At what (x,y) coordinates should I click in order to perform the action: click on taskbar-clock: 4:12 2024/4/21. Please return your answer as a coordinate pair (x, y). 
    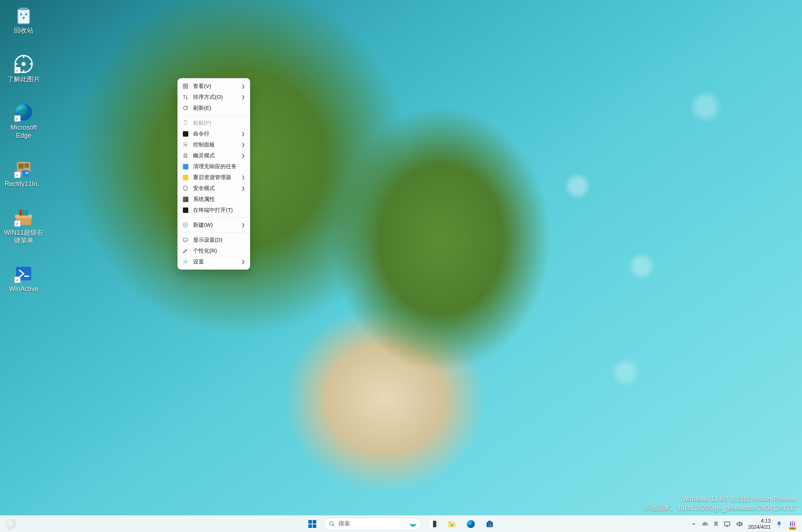
    Looking at the image, I should click on (759, 524).